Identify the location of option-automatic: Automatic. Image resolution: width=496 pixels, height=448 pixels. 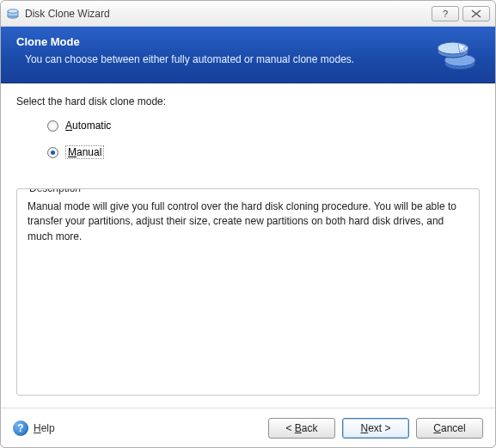
(263, 126).